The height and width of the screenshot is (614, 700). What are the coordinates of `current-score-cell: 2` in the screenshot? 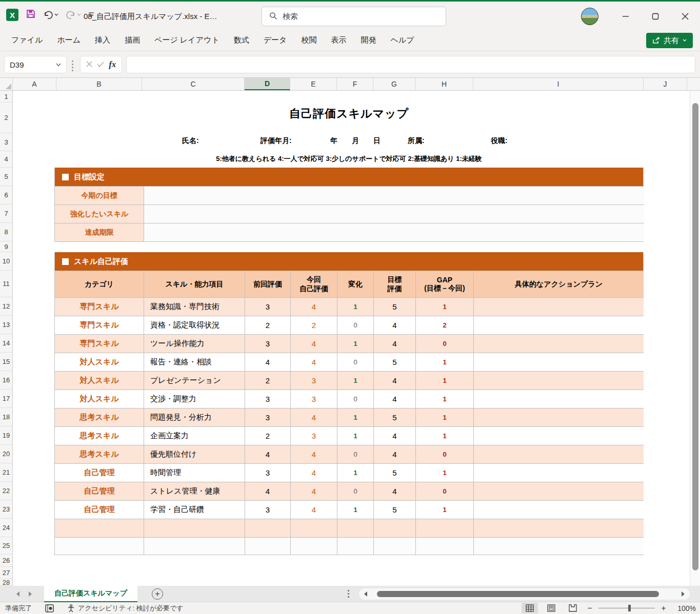 It's located at (314, 325).